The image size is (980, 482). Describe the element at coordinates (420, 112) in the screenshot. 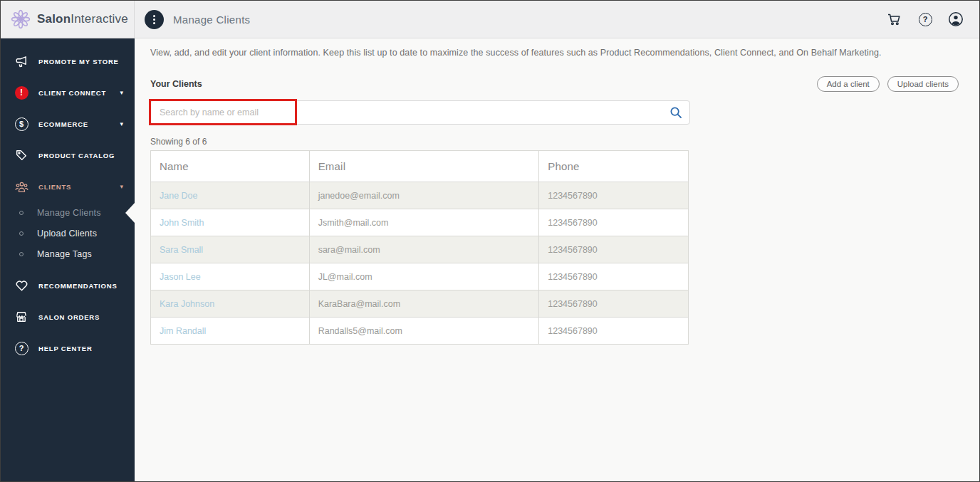

I see `search-input` at that location.